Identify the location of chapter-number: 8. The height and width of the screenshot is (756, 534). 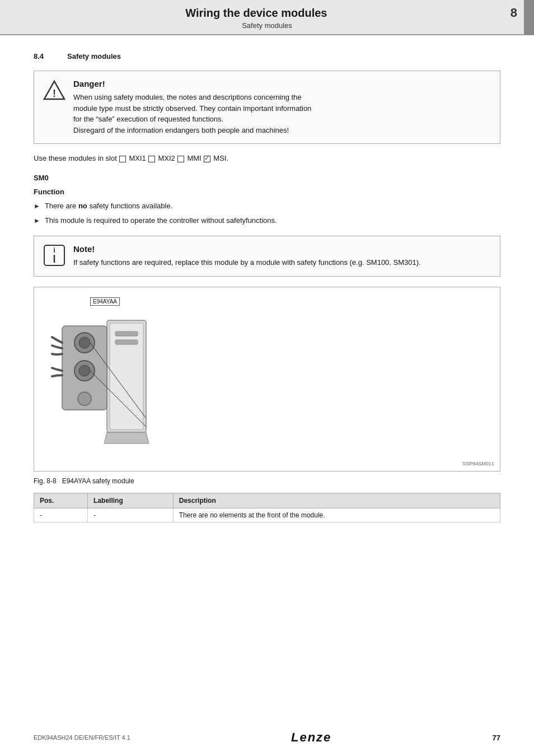
(517, 13).